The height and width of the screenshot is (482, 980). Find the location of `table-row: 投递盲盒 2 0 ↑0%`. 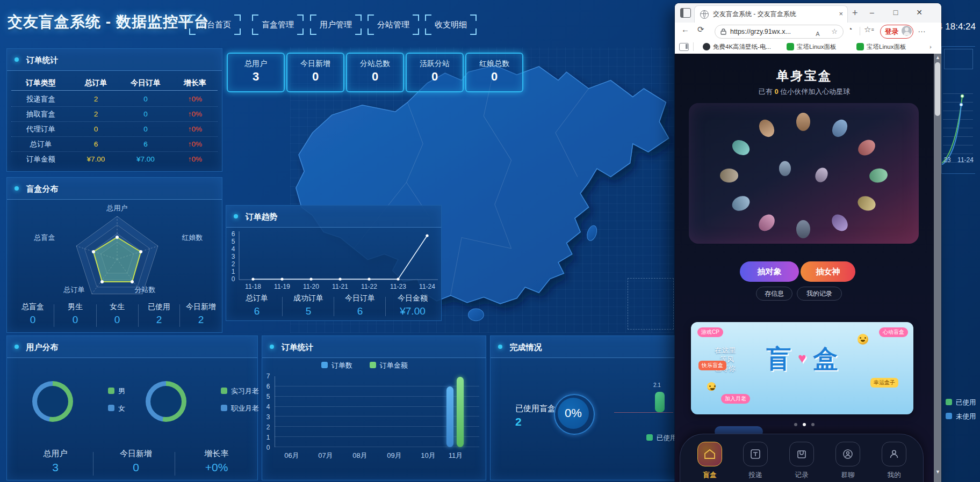

table-row: 投递盲盒 2 0 ↑0% is located at coordinates (114, 99).